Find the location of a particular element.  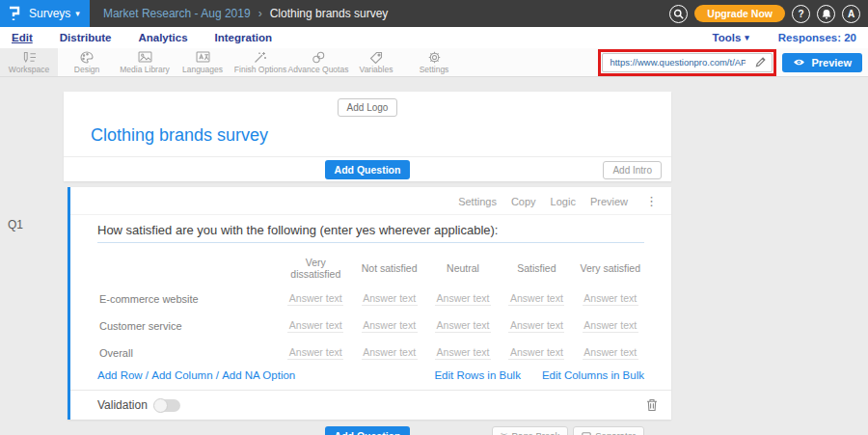

edit-rows-bulk-link: Edit Rows in Bulk is located at coordinates (476, 375).